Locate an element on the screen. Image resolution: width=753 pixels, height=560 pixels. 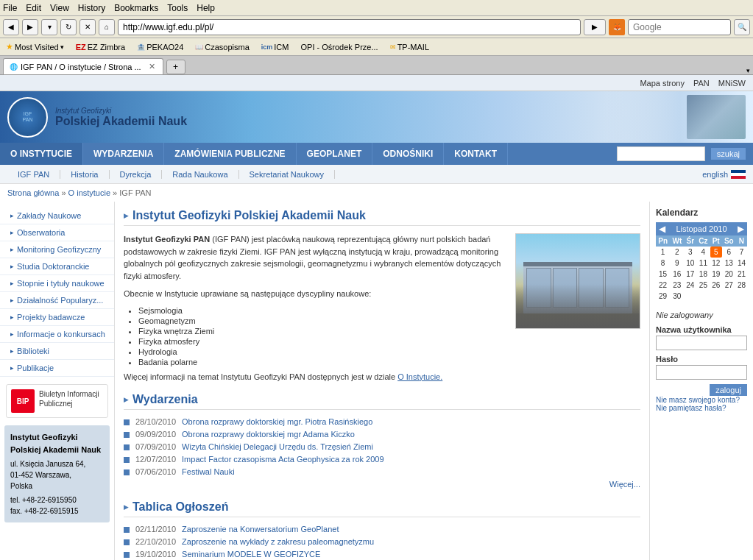
nav-kontakt: KONTAKT is located at coordinates (476, 154).